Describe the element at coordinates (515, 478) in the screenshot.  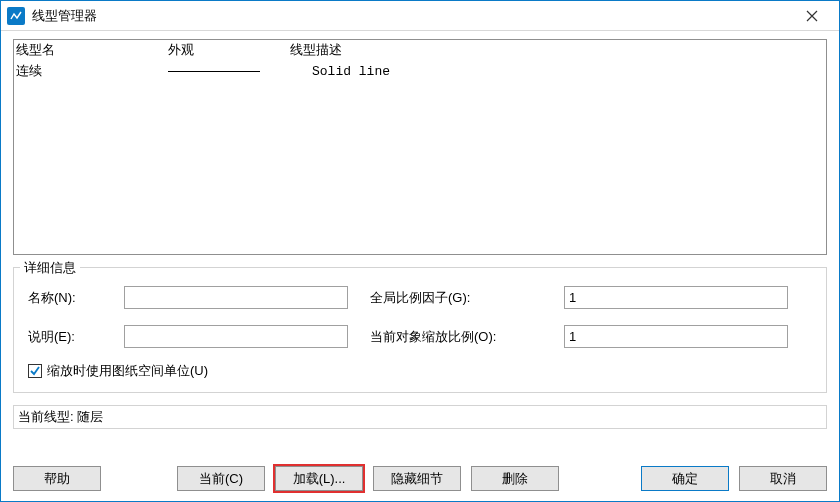
I see `delete-button: 删除` at that location.